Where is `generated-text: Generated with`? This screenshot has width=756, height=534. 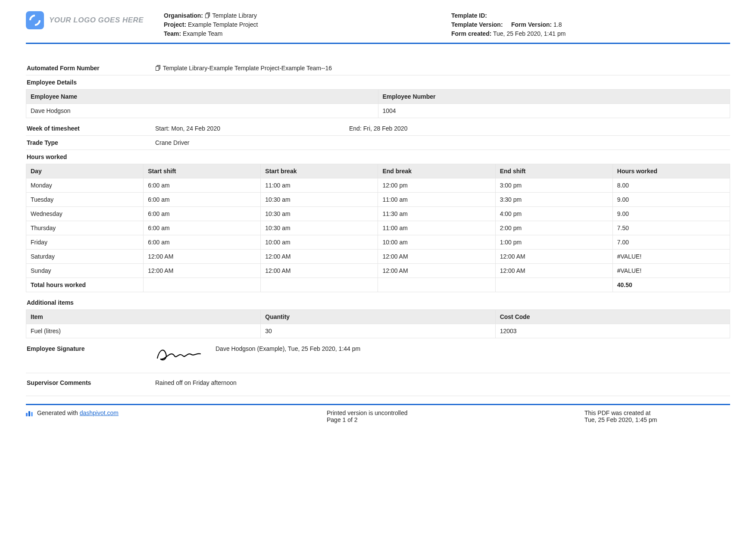 generated-text: Generated with is located at coordinates (59, 413).